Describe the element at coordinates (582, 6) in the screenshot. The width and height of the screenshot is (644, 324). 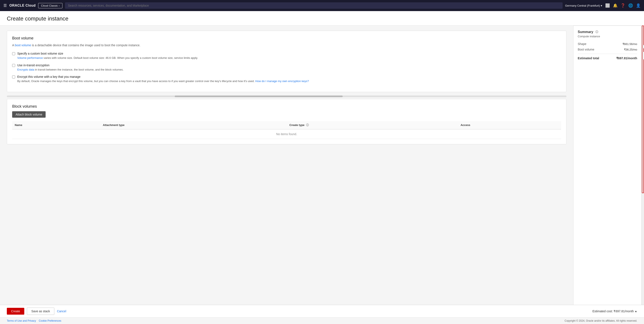
I see `region-label: Germany Central (Frankfurt)` at that location.